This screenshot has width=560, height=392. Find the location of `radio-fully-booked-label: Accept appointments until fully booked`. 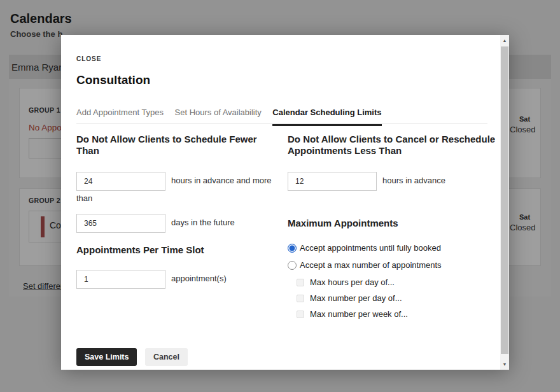

radio-fully-booked-label: Accept appointments until fully booked is located at coordinates (370, 248).